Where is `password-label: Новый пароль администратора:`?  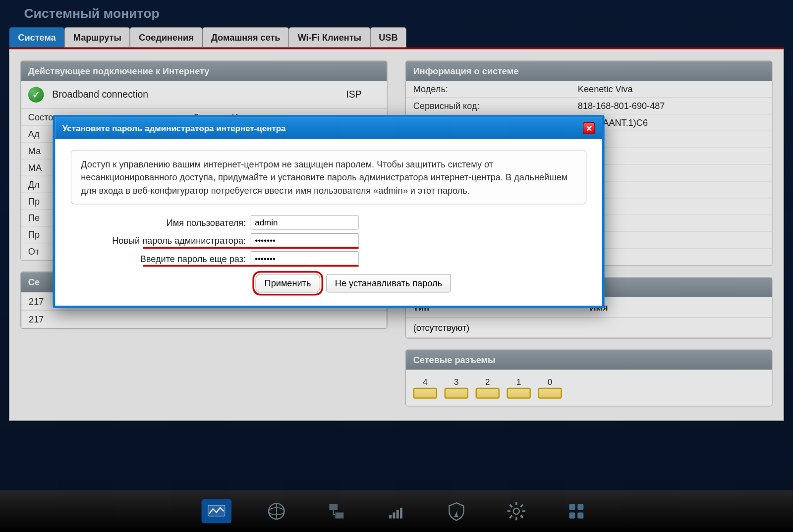 password-label: Новый пароль администратора: is located at coordinates (161, 241).